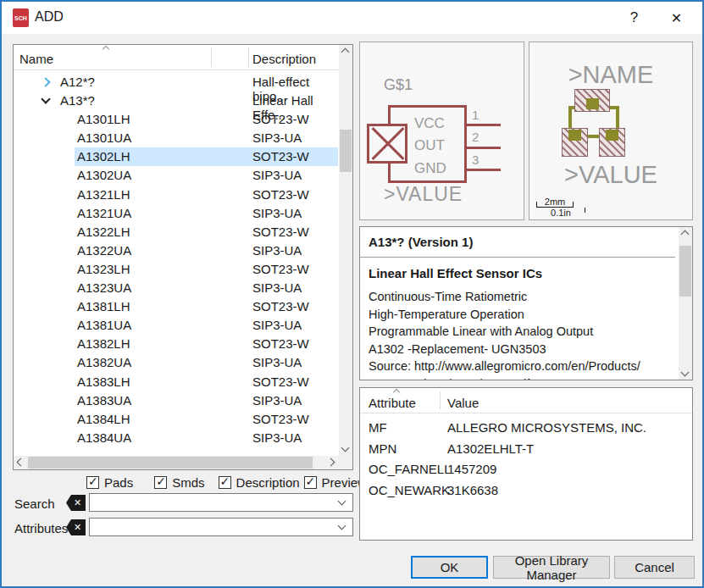 This screenshot has width=704, height=588. What do you see at coordinates (463, 403) in the screenshot?
I see `column-header-value: Value` at bounding box center [463, 403].